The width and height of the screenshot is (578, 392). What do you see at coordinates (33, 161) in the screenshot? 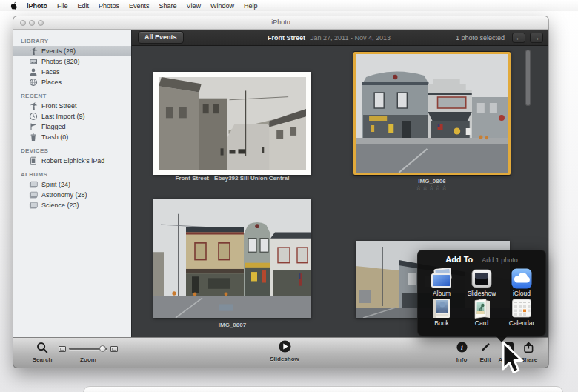
I see `ipad-icon` at bounding box center [33, 161].